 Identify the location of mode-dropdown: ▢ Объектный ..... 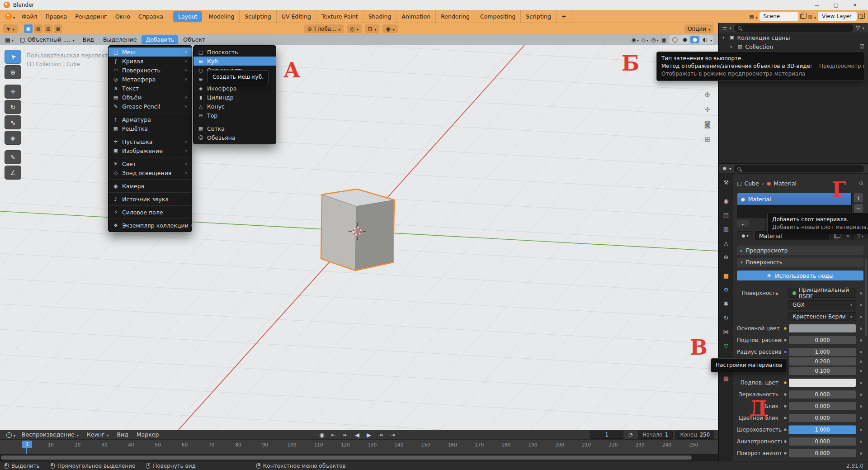
(47, 40).